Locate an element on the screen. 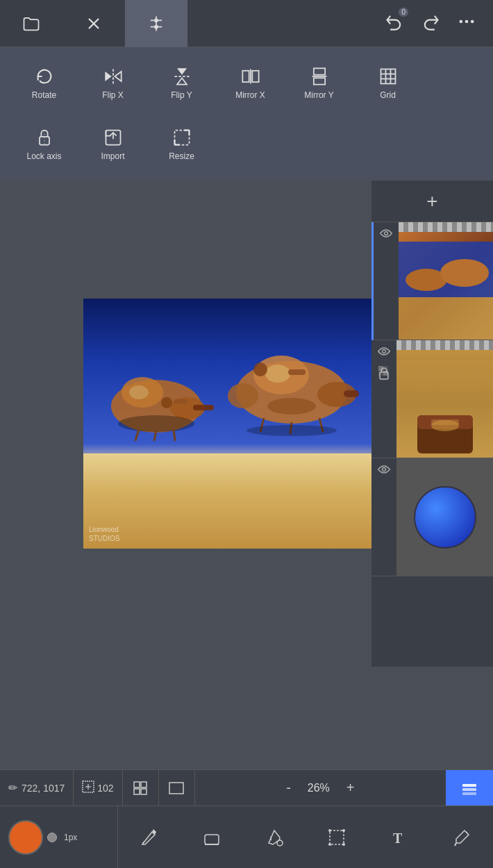 This screenshot has height=868, width=493. secondary-color-dot is located at coordinates (52, 837).